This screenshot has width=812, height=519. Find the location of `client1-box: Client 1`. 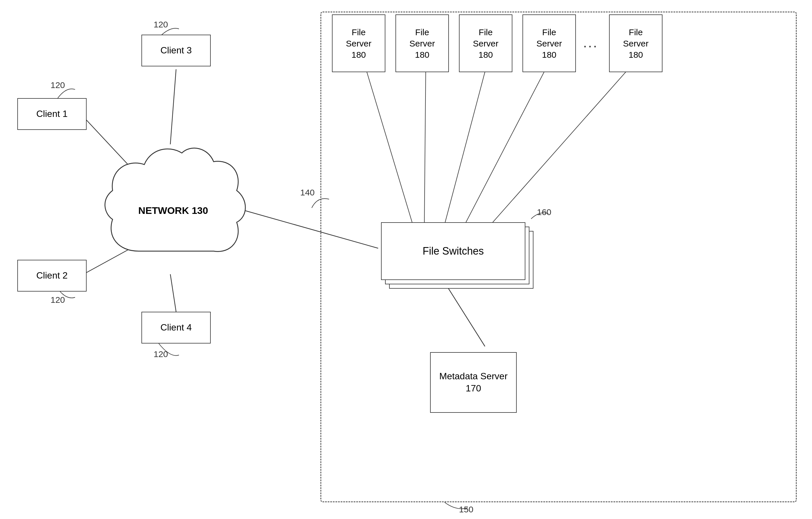

client1-box: Client 1 is located at coordinates (52, 114).